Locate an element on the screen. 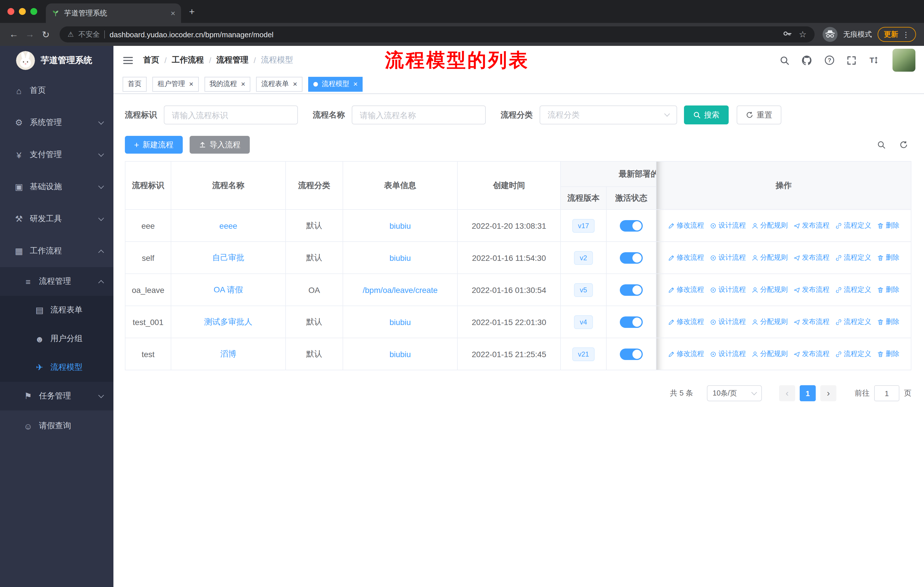 Image resolution: width=924 pixels, height=587 pixels. tag-process-form: 流程表单 × is located at coordinates (279, 84).